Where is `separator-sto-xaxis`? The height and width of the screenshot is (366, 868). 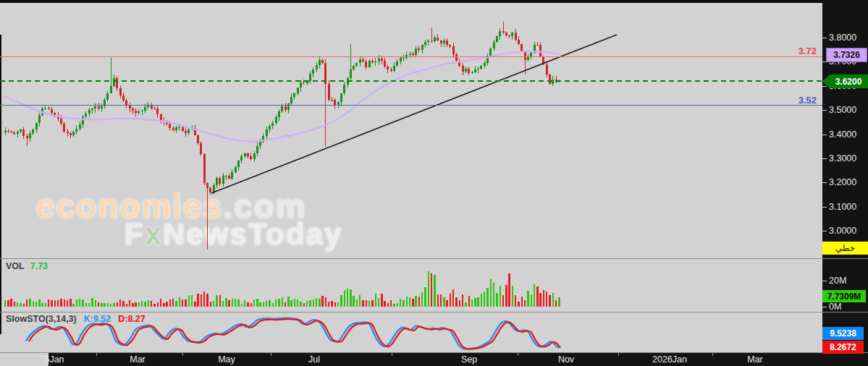
separator-sto-xaxis is located at coordinates (434, 353).